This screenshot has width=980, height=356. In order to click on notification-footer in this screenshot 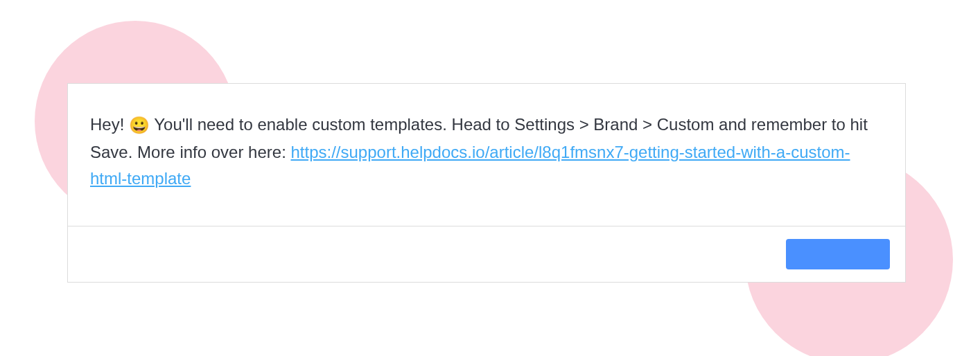, I will do `click(487, 253)`.